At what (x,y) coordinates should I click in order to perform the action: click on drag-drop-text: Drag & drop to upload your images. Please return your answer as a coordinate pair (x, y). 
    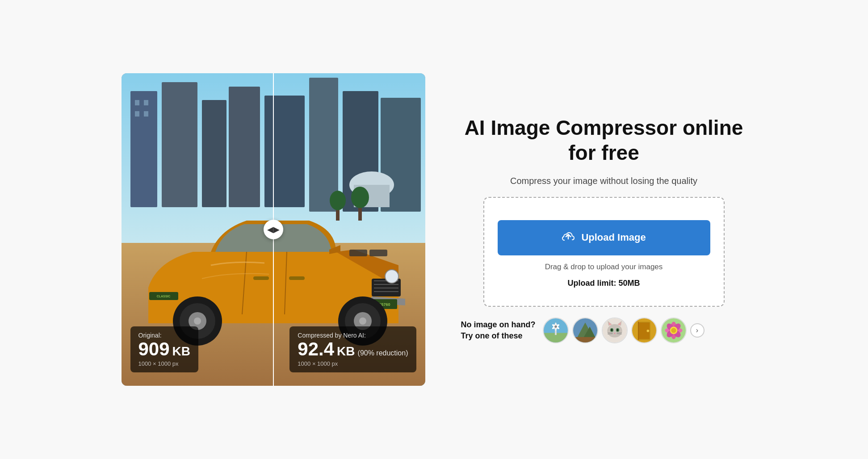
    Looking at the image, I should click on (604, 267).